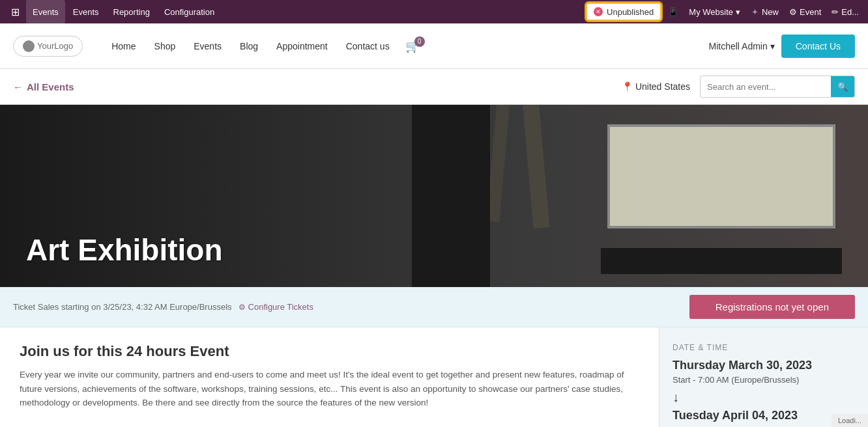 This screenshot has width=868, height=427. What do you see at coordinates (368, 46) in the screenshot?
I see `nav-contact-us: Contact us` at bounding box center [368, 46].